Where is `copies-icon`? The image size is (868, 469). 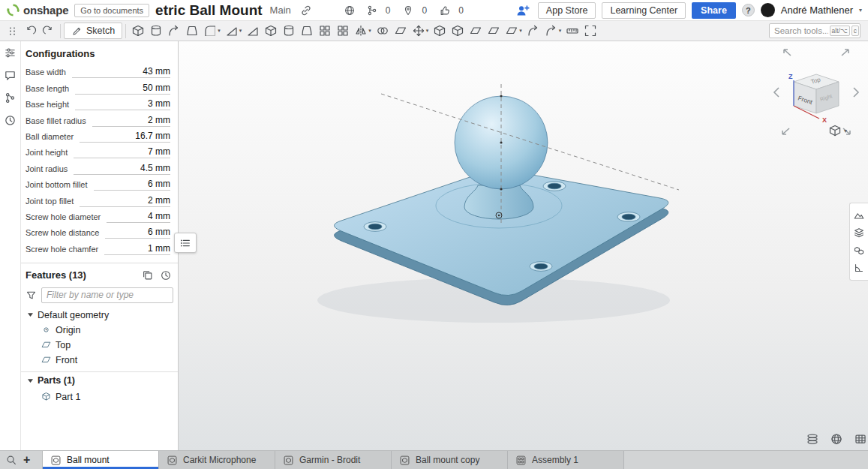
copies-icon is located at coordinates (148, 275).